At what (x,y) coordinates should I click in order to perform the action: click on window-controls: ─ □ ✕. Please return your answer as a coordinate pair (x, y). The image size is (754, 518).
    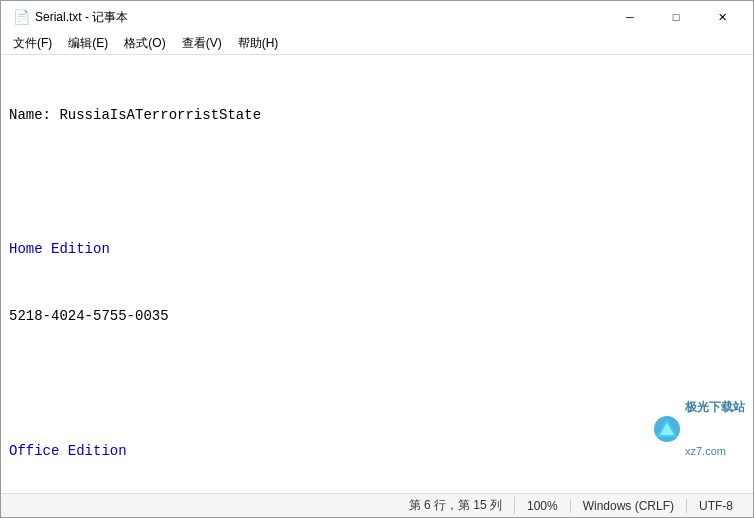
    Looking at the image, I should click on (676, 17).